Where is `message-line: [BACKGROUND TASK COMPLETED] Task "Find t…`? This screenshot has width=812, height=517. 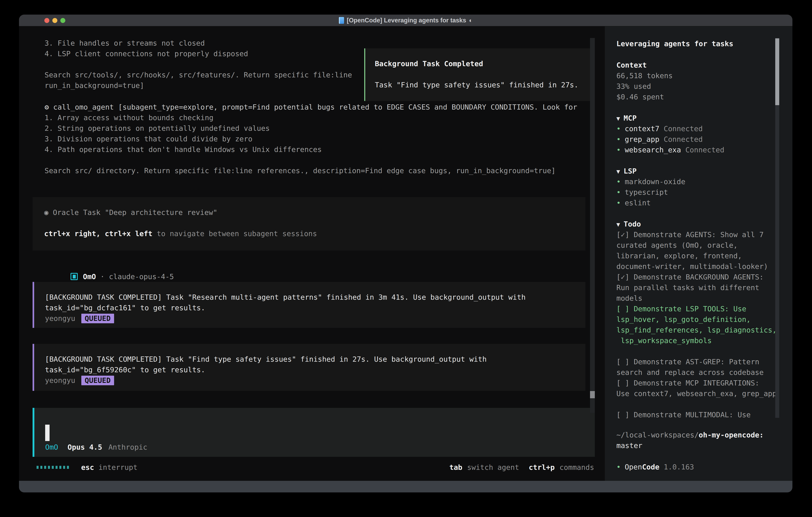
message-line: [BACKGROUND TASK COMPLETED] Task "Find t… is located at coordinates (315, 359).